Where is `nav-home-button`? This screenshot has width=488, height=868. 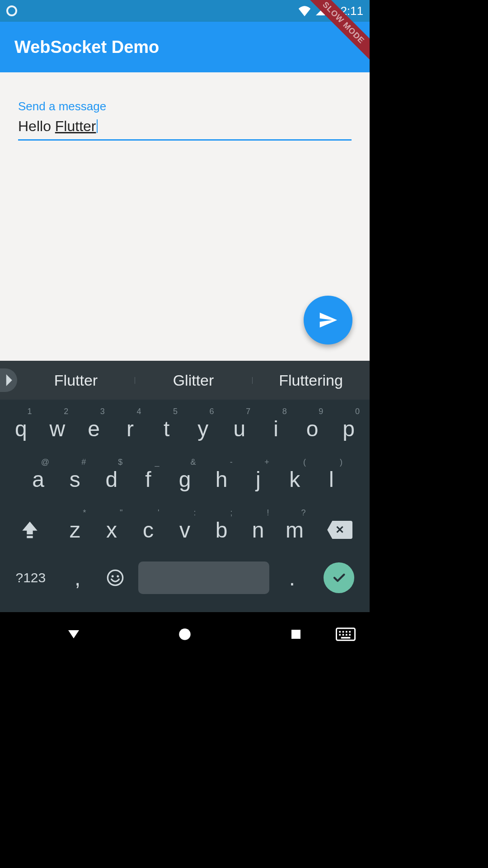 nav-home-button is located at coordinates (185, 634).